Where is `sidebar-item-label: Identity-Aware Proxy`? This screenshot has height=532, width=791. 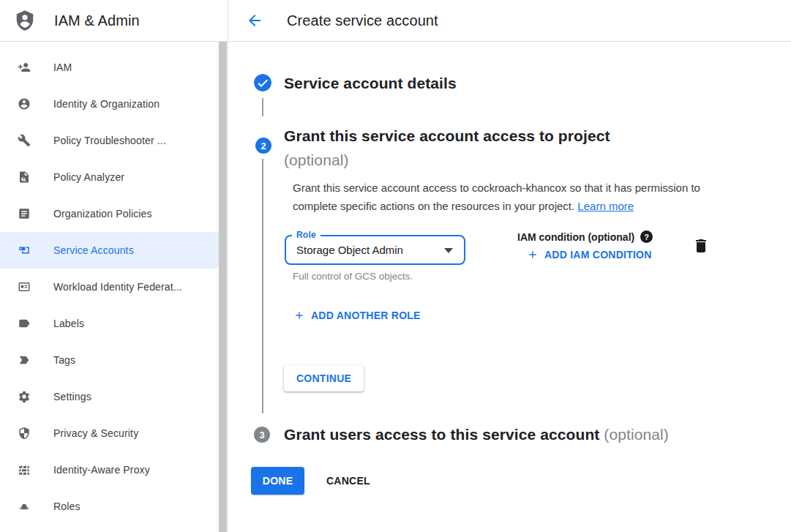 sidebar-item-label: Identity-Aware Proxy is located at coordinates (102, 470).